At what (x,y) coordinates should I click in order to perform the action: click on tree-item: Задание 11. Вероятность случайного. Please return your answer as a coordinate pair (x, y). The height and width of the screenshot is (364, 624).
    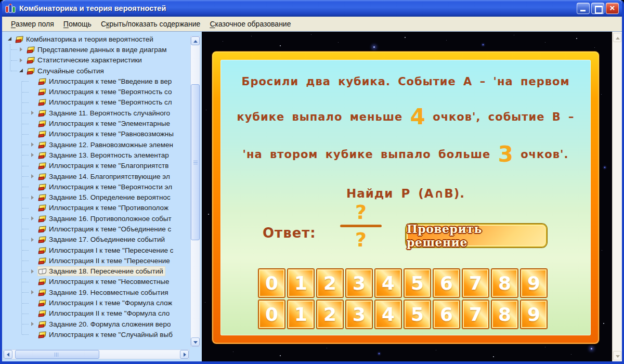
    Looking at the image, I should click on (96, 113).